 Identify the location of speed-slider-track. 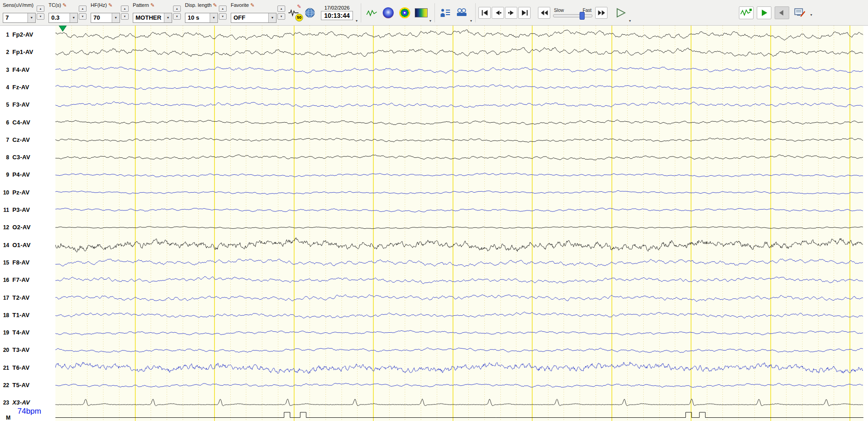
(573, 16).